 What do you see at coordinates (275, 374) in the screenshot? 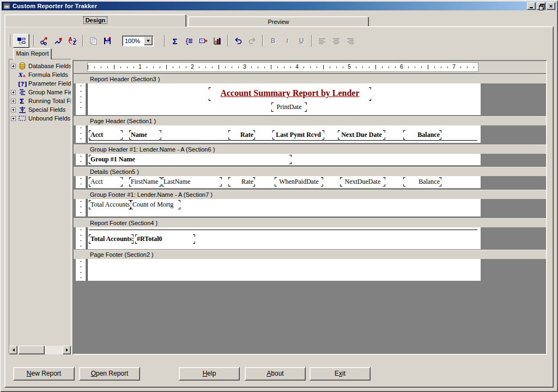
I see `about-button: About` at bounding box center [275, 374].